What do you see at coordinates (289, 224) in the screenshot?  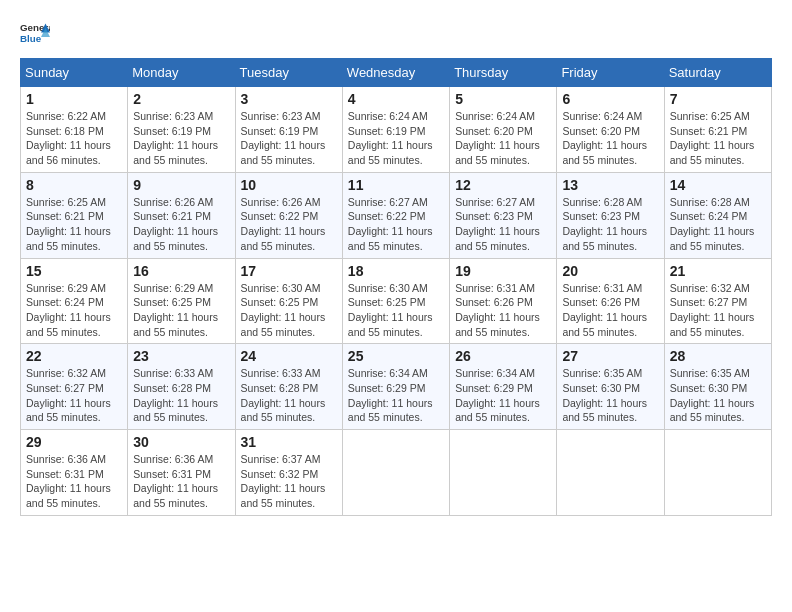 I see `day-info: Sunrise: 6:26 AMSunset: 6:22 PMDaylight:…` at bounding box center [289, 224].